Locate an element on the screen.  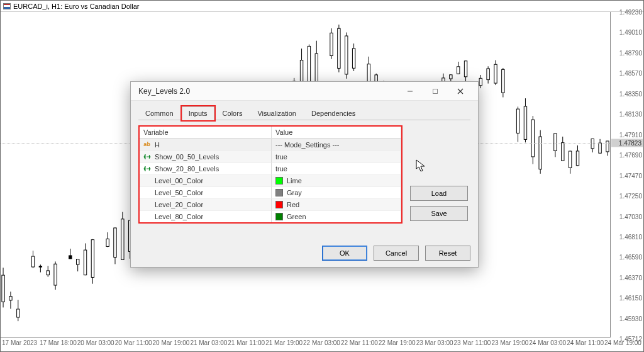
time-tick: 21 Mar 11:00 is located at coordinates (247, 343).